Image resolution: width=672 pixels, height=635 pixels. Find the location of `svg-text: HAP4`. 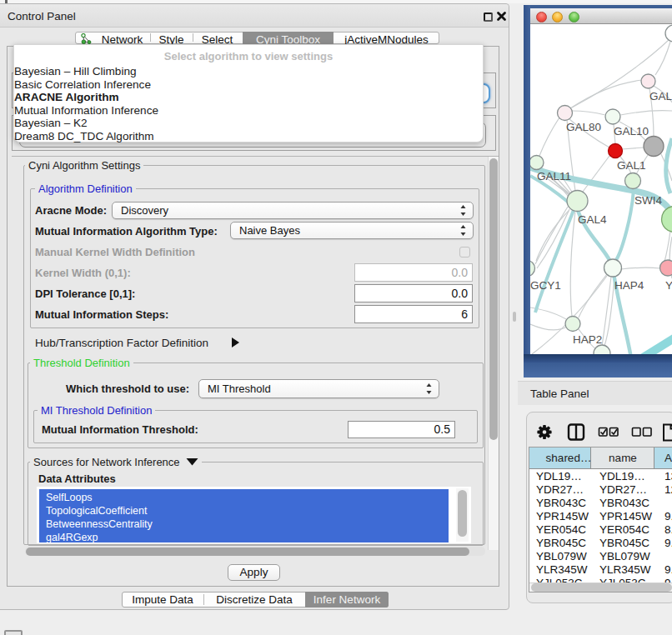

svg-text: HAP4 is located at coordinates (629, 285).